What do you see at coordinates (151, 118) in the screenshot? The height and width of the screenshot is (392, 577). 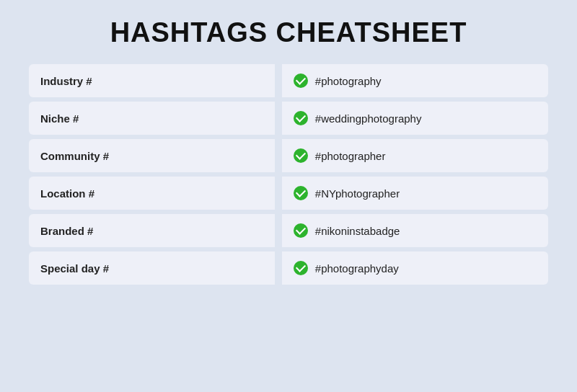 I see `cell-label-1: Niche #` at bounding box center [151, 118].